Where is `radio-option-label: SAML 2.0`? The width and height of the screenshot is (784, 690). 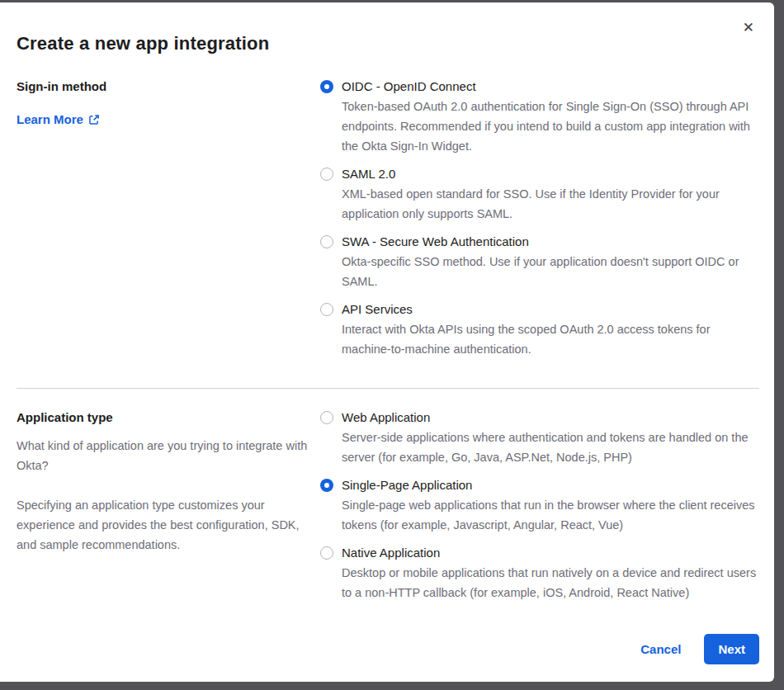 radio-option-label: SAML 2.0 is located at coordinates (550, 174).